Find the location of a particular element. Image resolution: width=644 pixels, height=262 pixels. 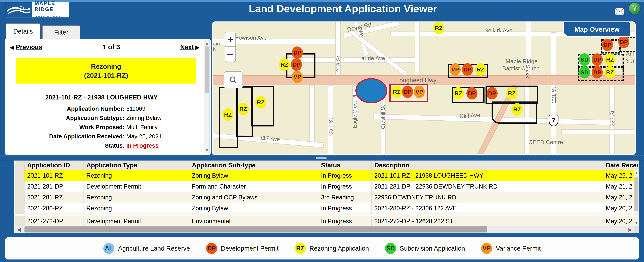

table-cell: 2021-101-RZ is located at coordinates (54, 176).